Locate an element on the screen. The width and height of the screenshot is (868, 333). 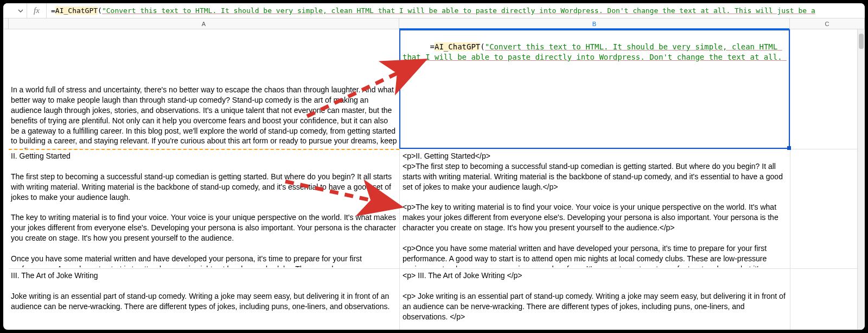
vertical-scrollbar is located at coordinates (861, 179).